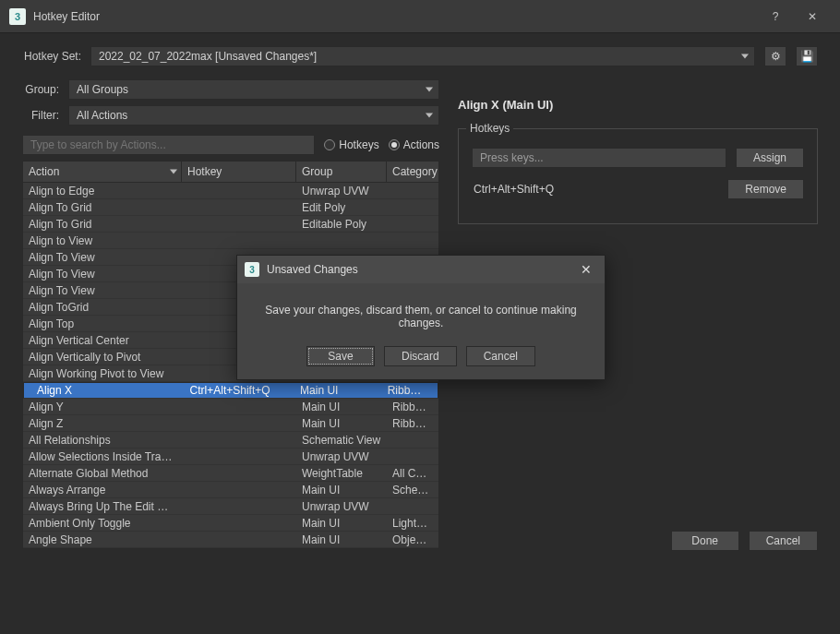 The image size is (840, 634). What do you see at coordinates (102, 90) in the screenshot?
I see `group-value: All Groups` at bounding box center [102, 90].